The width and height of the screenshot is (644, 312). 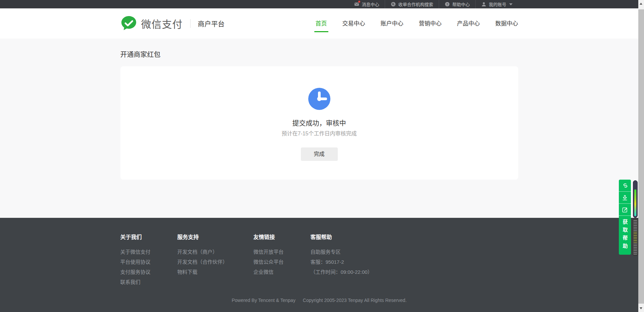 What do you see at coordinates (282, 272) in the screenshot?
I see `footer-link: 企业微信` at bounding box center [282, 272].